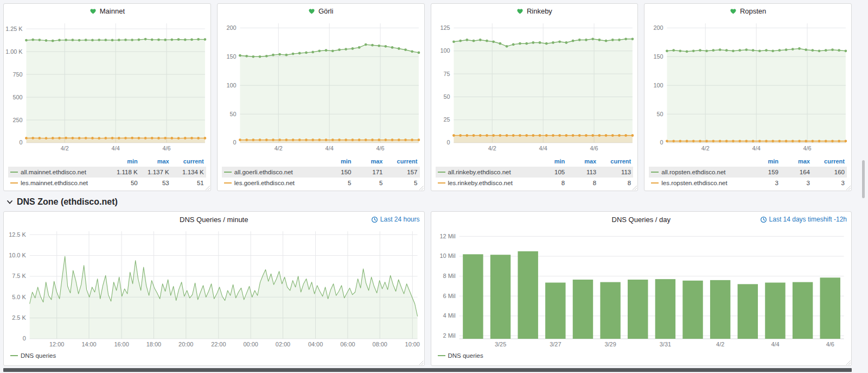 The image size is (868, 373). Describe the element at coordinates (748, 86) in the screenshot. I see `ropsten-graph: 4/24/44/6050100150200` at that location.